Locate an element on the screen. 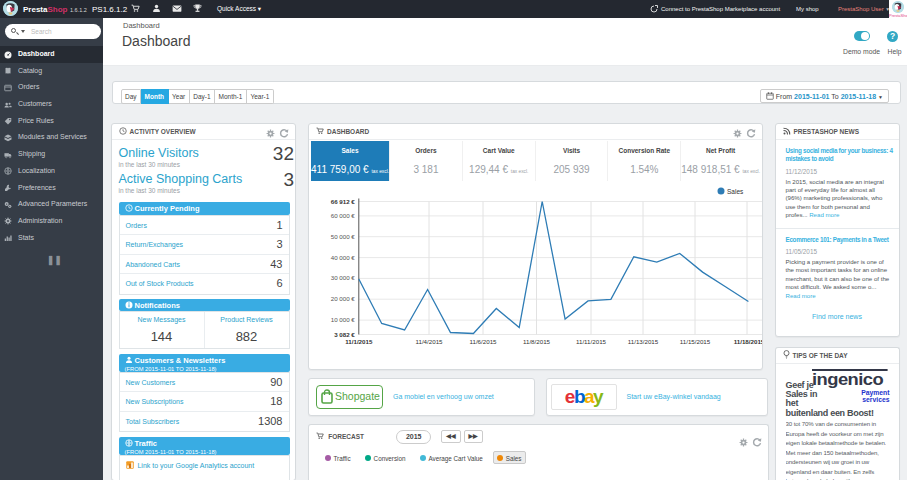  svg-text: 30 000 € is located at coordinates (344, 278).